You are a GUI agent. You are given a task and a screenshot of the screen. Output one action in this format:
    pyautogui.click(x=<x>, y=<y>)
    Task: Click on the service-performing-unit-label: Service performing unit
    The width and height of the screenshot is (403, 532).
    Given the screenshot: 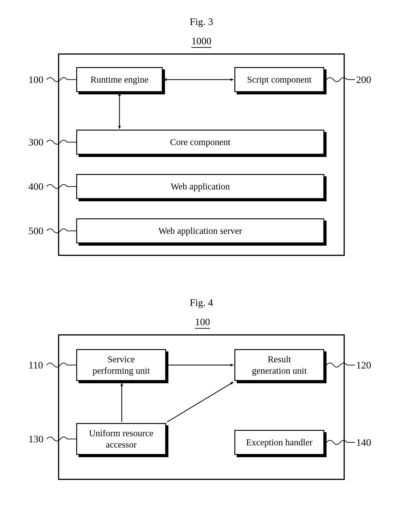 What is the action you would take?
    pyautogui.click(x=121, y=365)
    